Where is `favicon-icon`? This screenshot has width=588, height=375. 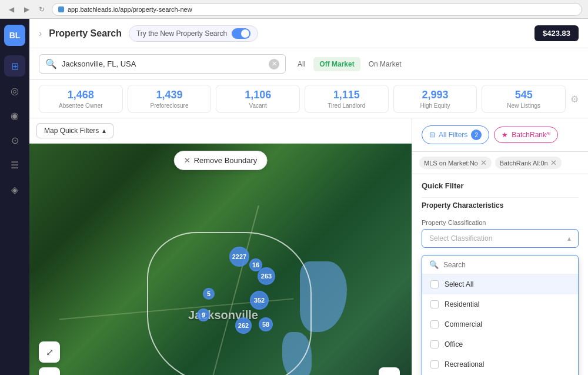
favicon-icon is located at coordinates (61, 9).